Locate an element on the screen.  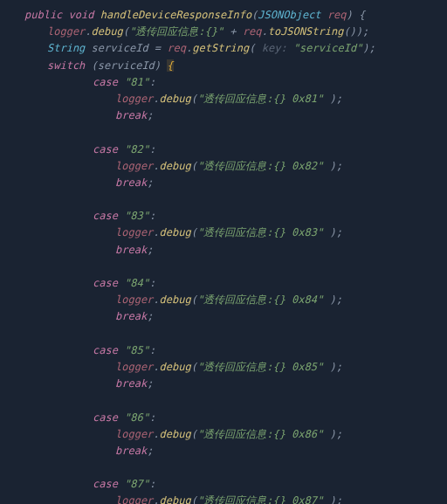
case-label: case "87": is located at coordinates (224, 484).